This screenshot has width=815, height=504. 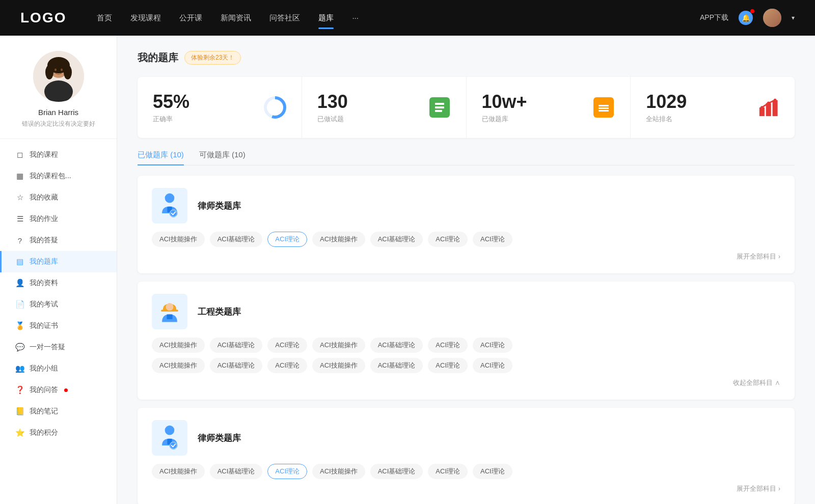 I want to click on sidebar-item-certificates: 🏅 我的证书, so click(x=58, y=326).